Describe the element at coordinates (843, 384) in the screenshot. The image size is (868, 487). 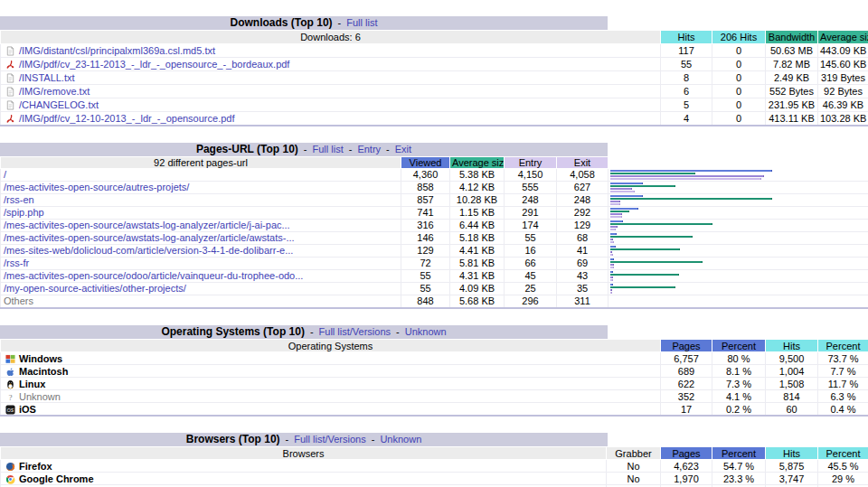
I see `value-cell: 11.7 %` at that location.